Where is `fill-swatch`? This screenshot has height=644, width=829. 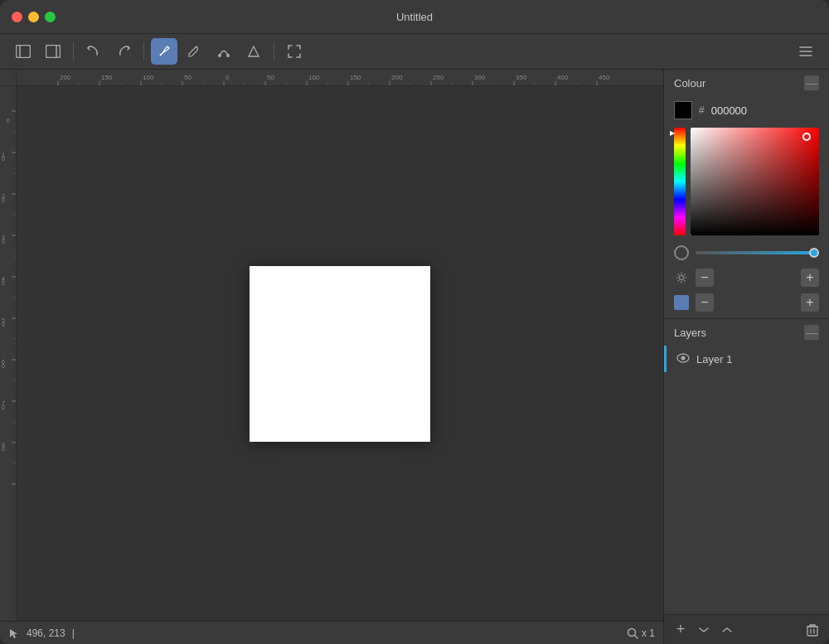
fill-swatch is located at coordinates (681, 303).